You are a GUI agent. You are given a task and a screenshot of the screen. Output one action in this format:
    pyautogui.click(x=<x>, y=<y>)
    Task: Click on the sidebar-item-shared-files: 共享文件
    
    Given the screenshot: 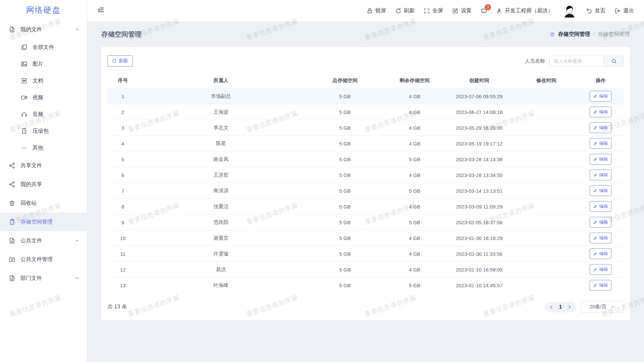 What is the action you would take?
    pyautogui.click(x=44, y=166)
    